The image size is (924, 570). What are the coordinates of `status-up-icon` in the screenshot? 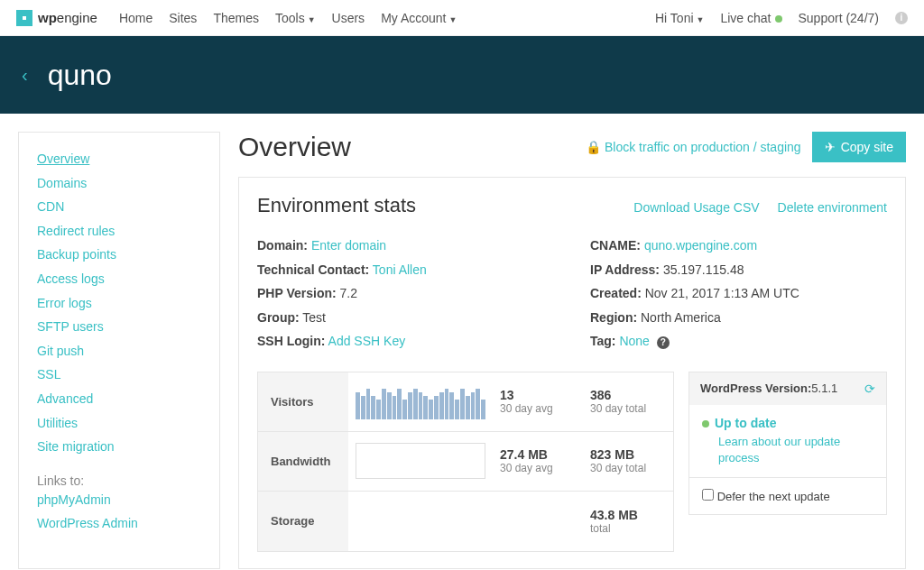 It's located at (706, 424).